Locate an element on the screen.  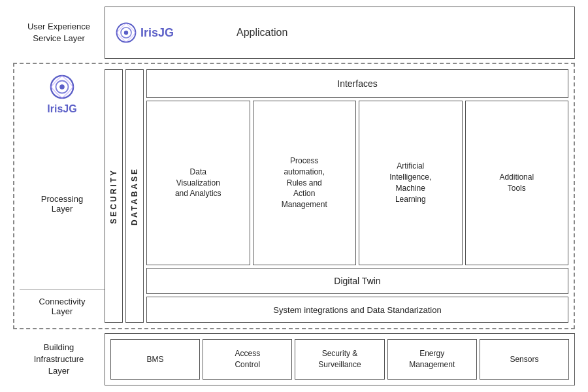
access-control-label: AccessControl is located at coordinates (247, 359).